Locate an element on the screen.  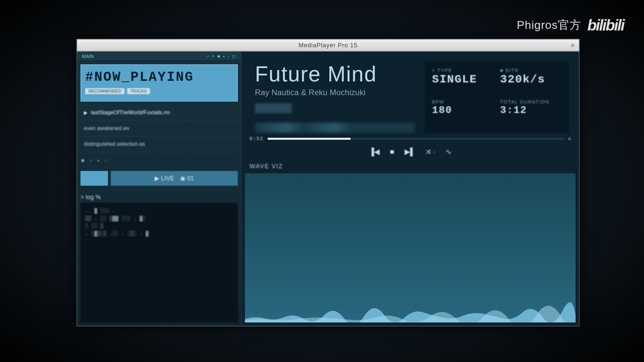
window-title: MediaPlayer Pro 15 is located at coordinates (328, 46).